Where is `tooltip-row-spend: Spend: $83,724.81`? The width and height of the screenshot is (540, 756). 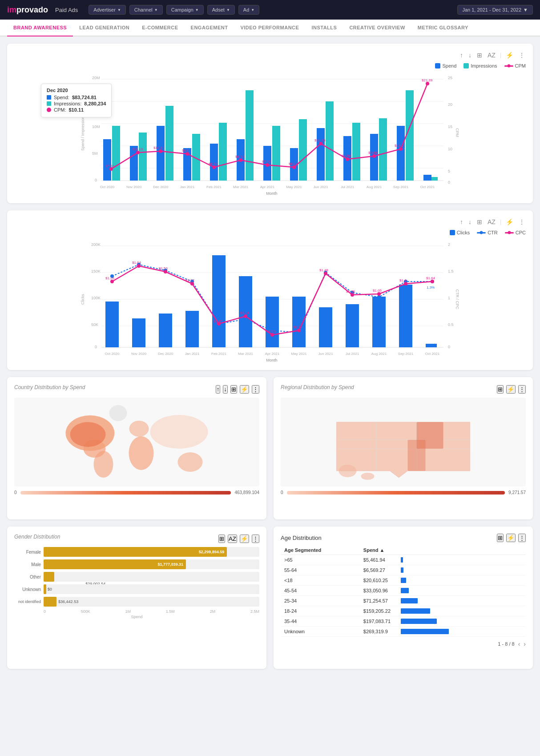 tooltip-row-spend: Spend: $83,724.81 is located at coordinates (77, 97).